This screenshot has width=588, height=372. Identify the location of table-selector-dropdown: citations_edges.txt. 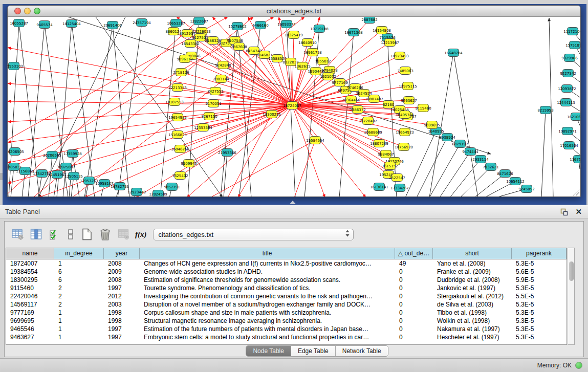
(253, 234).